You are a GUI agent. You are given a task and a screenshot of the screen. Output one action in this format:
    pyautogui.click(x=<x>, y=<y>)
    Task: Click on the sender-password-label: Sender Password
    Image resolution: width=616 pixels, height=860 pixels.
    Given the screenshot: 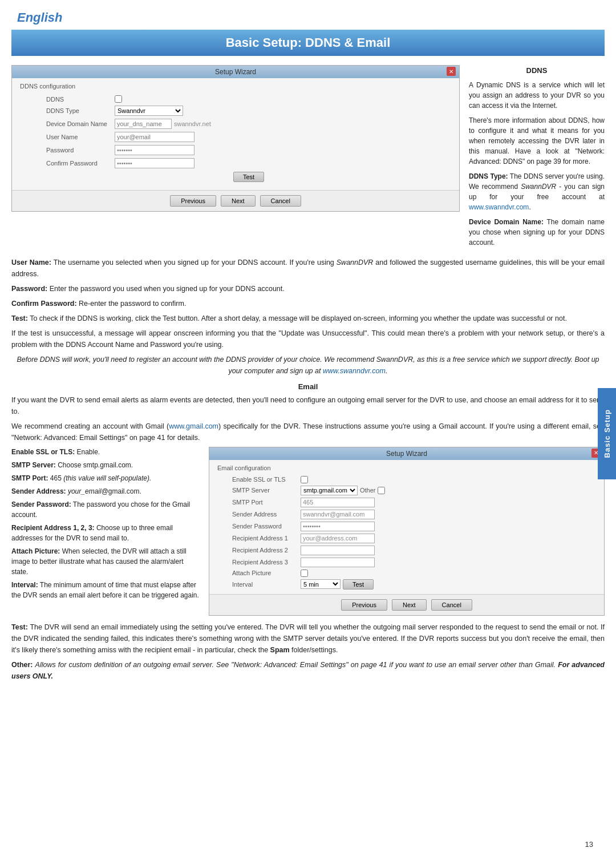 What is the action you would take?
    pyautogui.click(x=266, y=526)
    